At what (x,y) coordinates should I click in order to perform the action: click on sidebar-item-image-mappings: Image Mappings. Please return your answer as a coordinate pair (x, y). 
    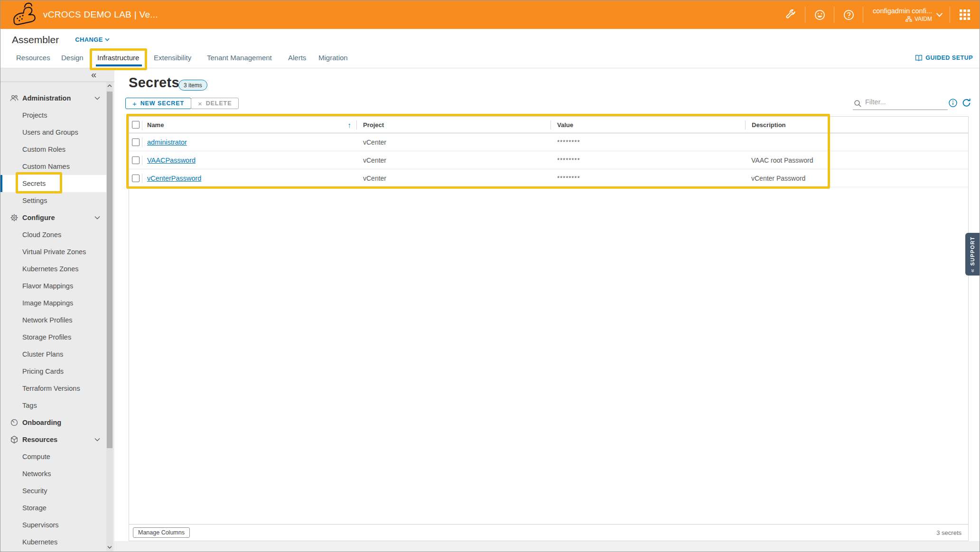
    Looking at the image, I should click on (57, 303).